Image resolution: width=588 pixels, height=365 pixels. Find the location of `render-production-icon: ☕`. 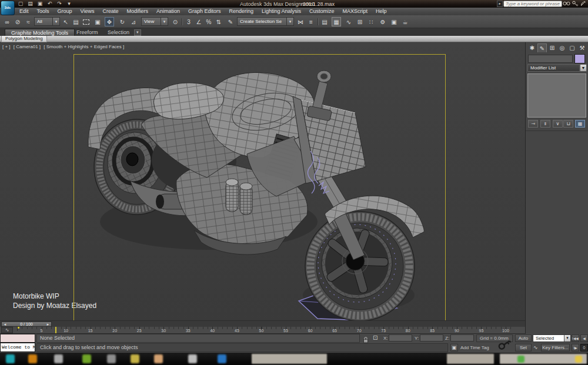

render-production-icon: ☕ is located at coordinates (405, 22).